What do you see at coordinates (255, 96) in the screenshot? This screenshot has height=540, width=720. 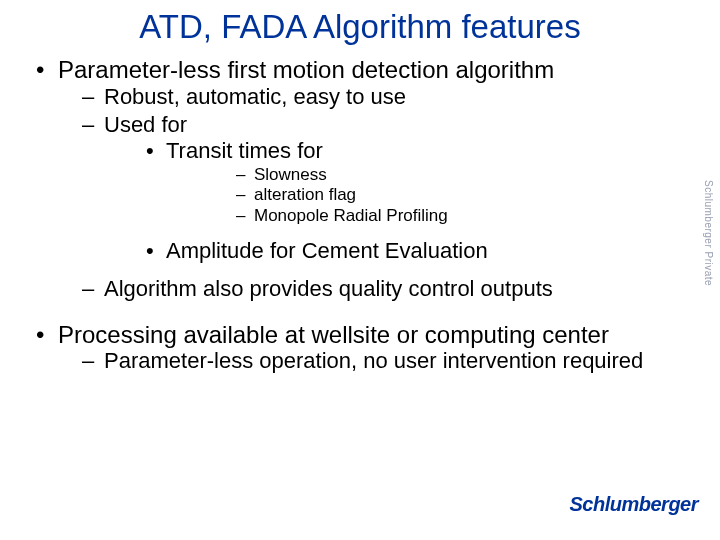 I see `bullet-text: Robust, automatic, easy to use` at bounding box center [255, 96].